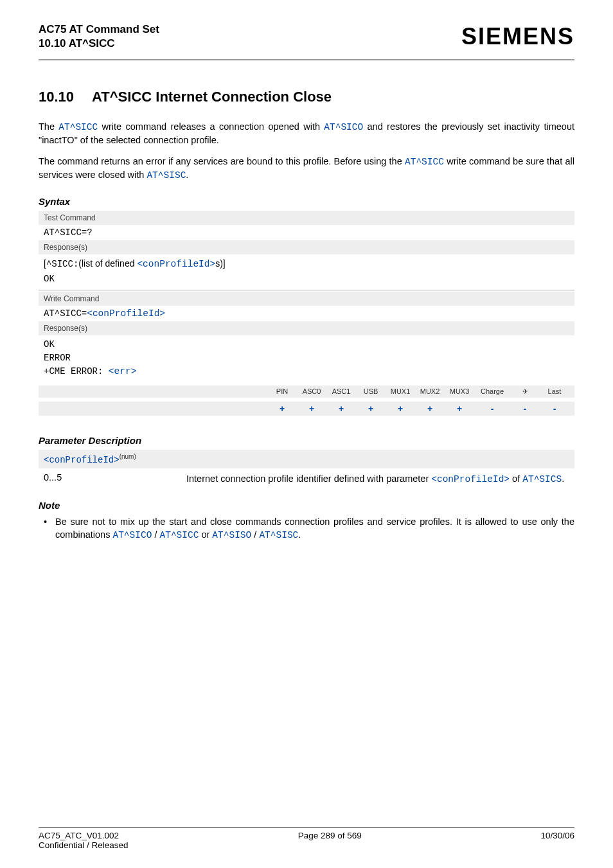 The image size is (613, 868). I want to click on footer: AC75_ATC_V01.002 Page 289 of 569 10/30/0…, so click(306, 839).